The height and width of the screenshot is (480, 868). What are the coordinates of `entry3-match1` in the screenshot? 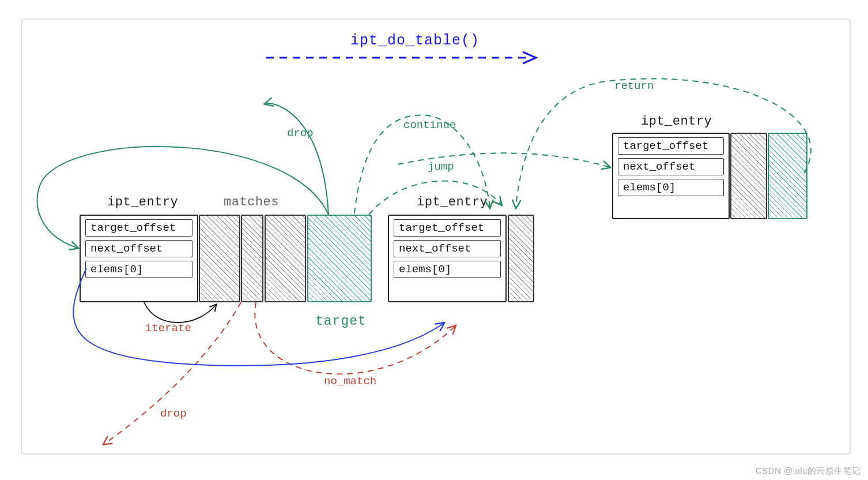 It's located at (749, 176).